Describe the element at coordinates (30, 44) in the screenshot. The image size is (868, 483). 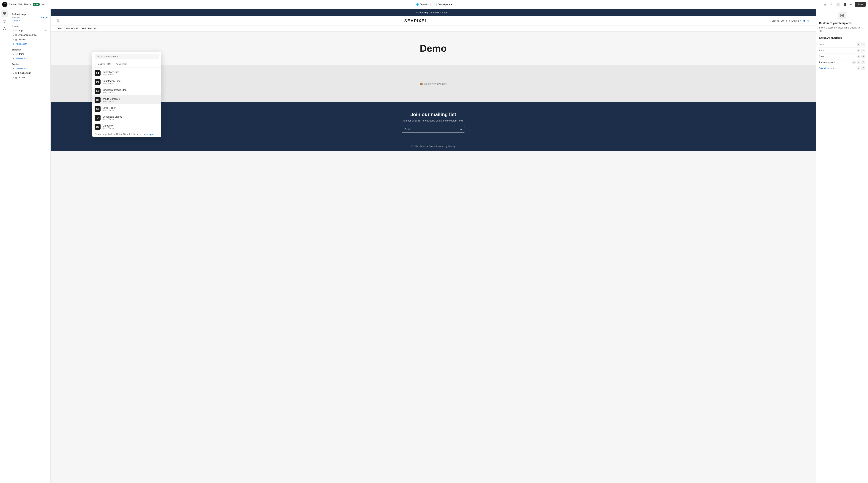
I see `add-section-header-btn: ⊕ Add section` at that location.